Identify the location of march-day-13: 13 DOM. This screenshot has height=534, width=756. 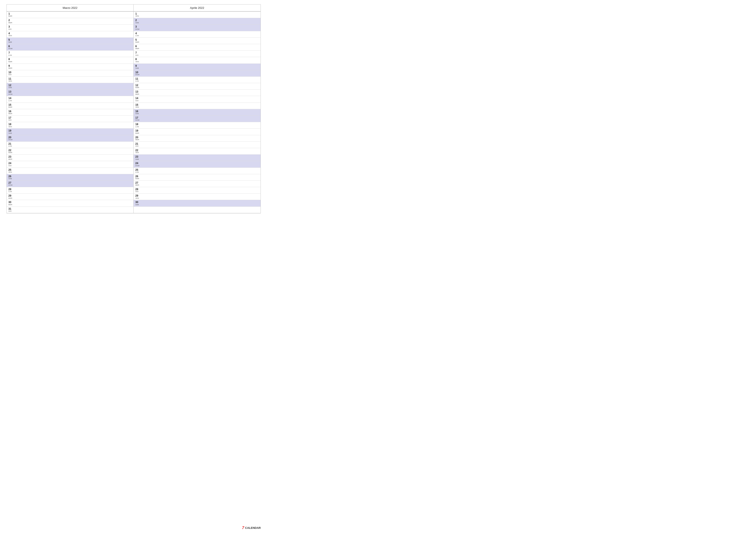
(70, 93).